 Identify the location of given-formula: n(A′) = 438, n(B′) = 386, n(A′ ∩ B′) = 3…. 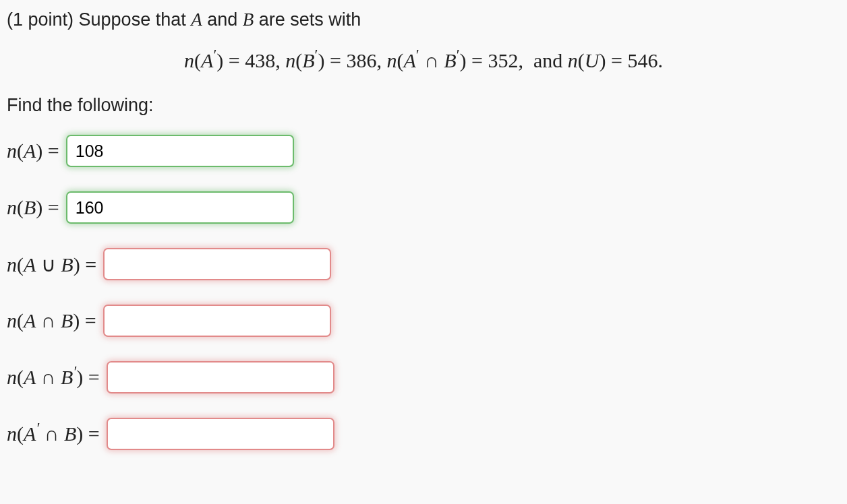
(424, 61).